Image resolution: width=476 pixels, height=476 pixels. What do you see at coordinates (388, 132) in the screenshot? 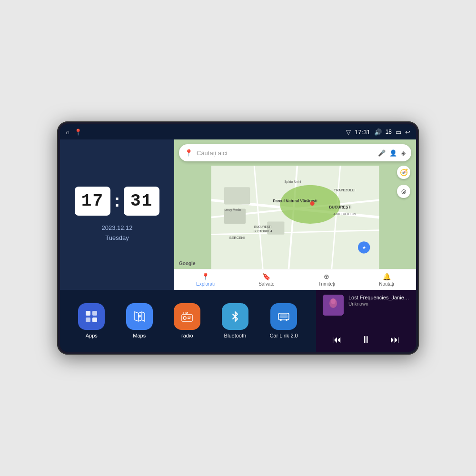
I see `battery-level: 18` at bounding box center [388, 132].